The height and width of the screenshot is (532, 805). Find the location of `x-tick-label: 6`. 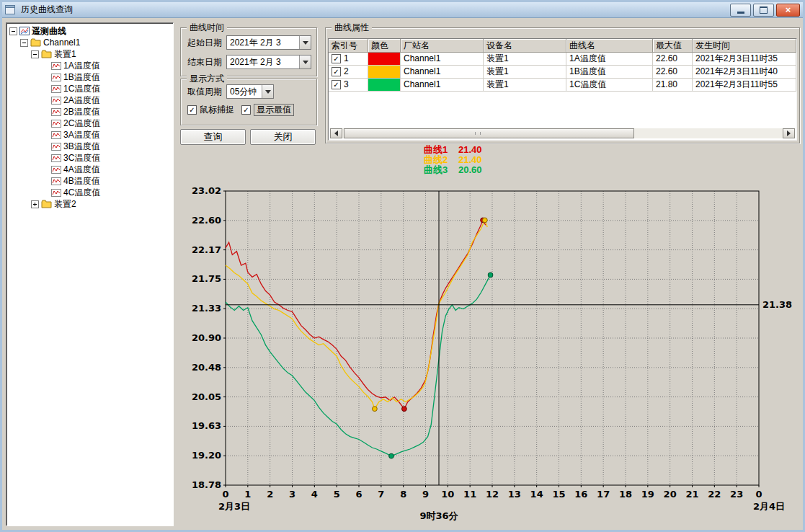

x-tick-label: 6 is located at coordinates (359, 495).